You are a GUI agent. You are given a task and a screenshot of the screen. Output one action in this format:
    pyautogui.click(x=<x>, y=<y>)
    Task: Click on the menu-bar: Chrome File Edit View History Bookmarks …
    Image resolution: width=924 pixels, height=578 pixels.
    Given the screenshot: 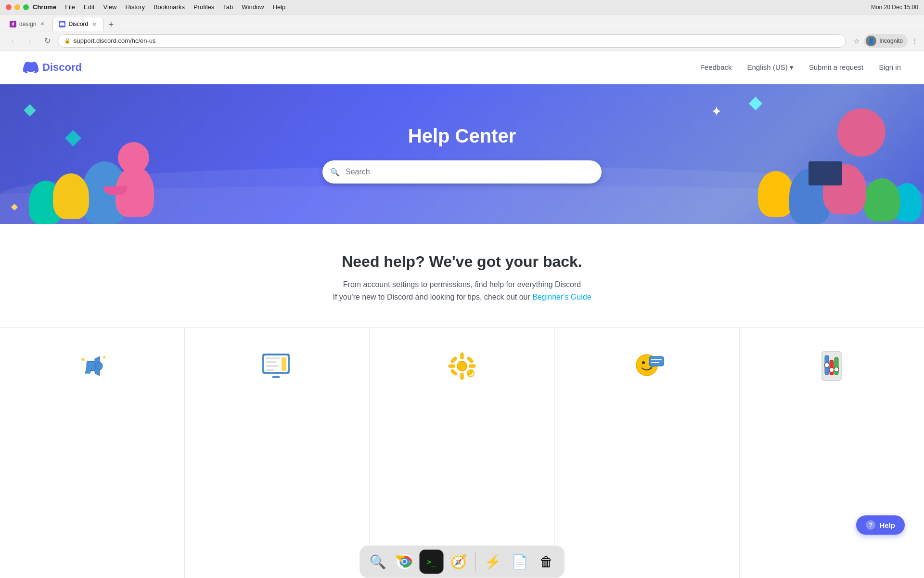 What is the action you would take?
    pyautogui.click(x=159, y=7)
    